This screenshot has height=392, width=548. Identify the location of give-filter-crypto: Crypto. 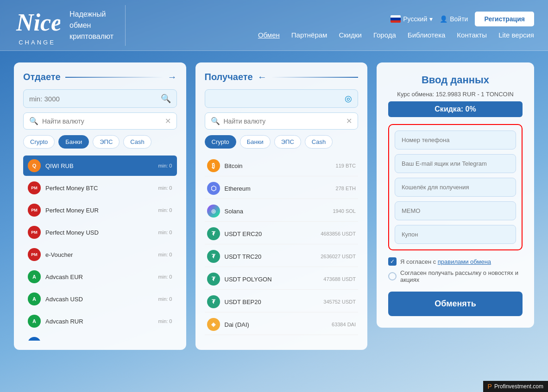
(39, 142).